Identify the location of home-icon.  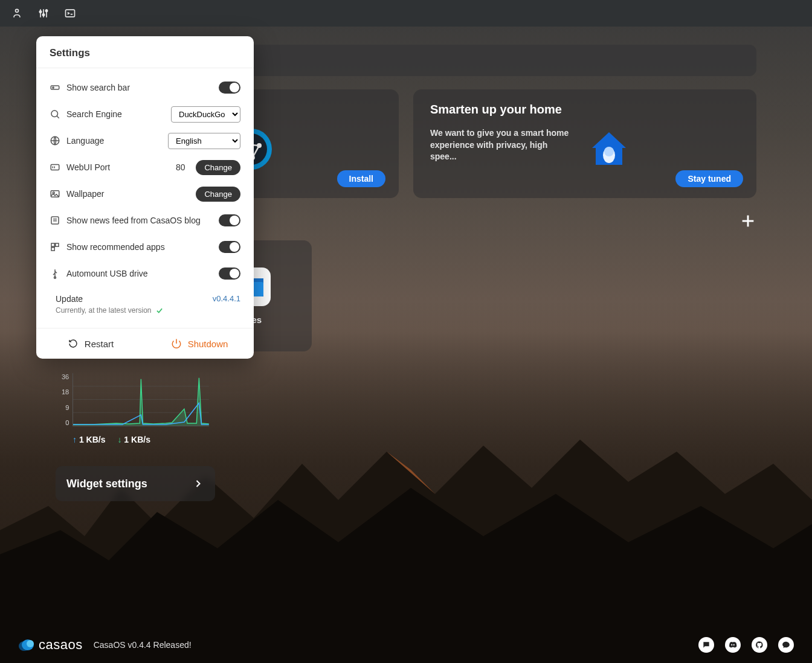
(609, 149).